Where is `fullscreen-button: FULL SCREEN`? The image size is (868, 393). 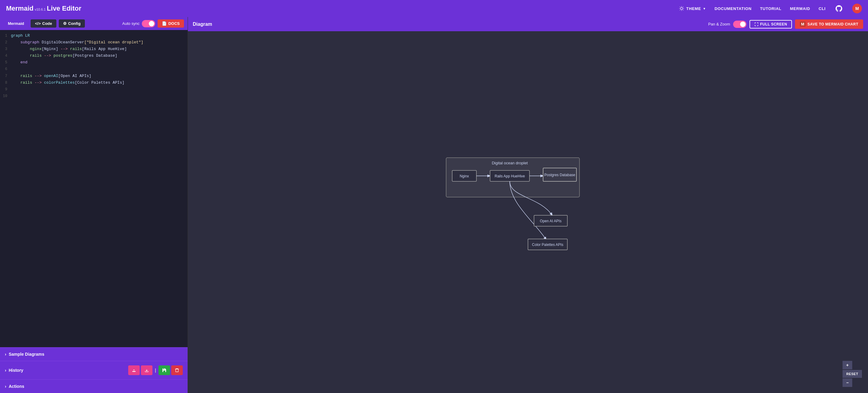 fullscreen-button: FULL SCREEN is located at coordinates (771, 24).